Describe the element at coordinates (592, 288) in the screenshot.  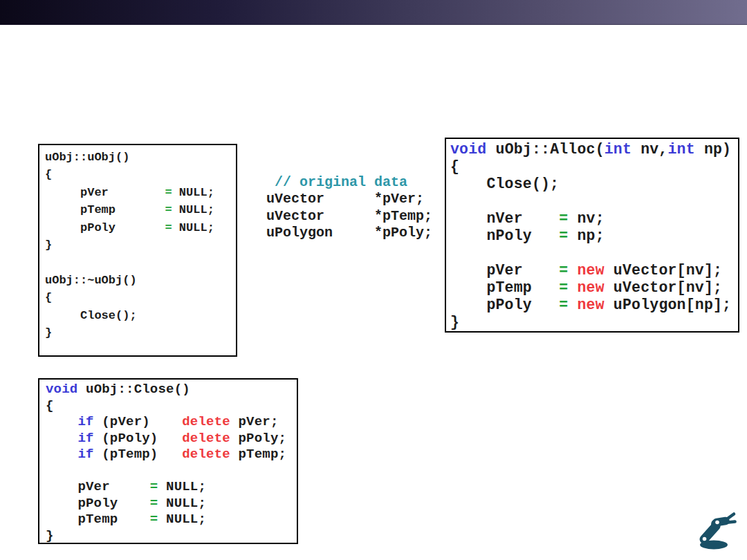
I see `code-line: pTemp = new uVector[nv];` at that location.